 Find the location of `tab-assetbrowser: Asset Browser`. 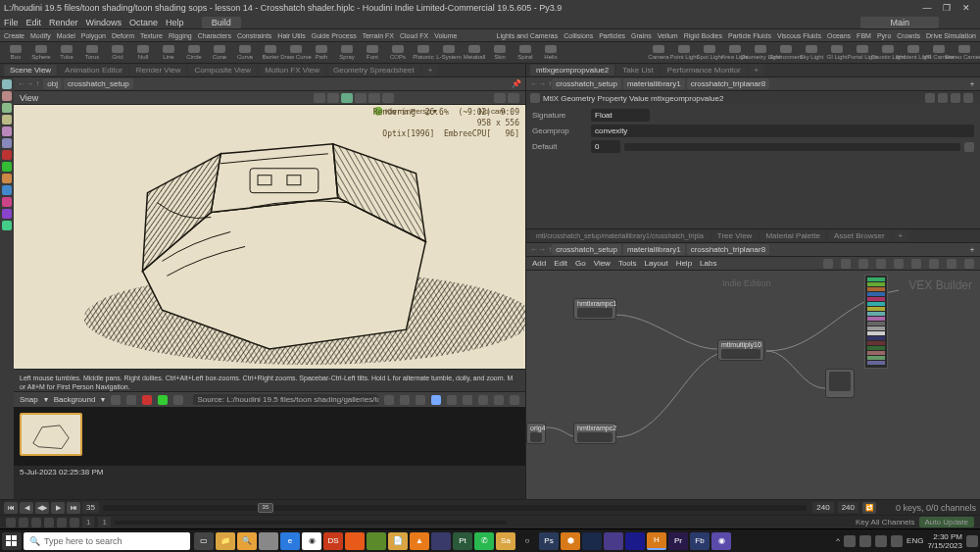

tab-assetbrowser: Asset Browser is located at coordinates (859, 235).